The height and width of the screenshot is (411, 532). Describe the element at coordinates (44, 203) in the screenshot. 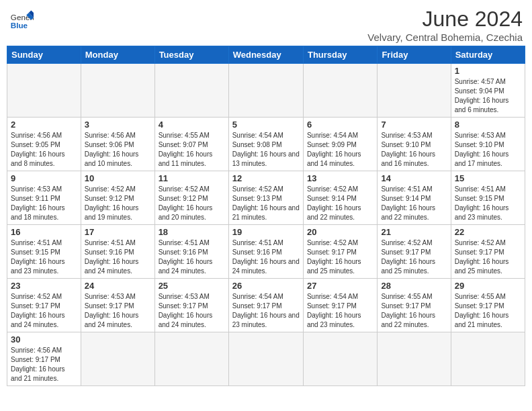

I see `day-info: Sunrise: 4:53 AM Sunset: 9:11 PM Dayligh…` at that location.